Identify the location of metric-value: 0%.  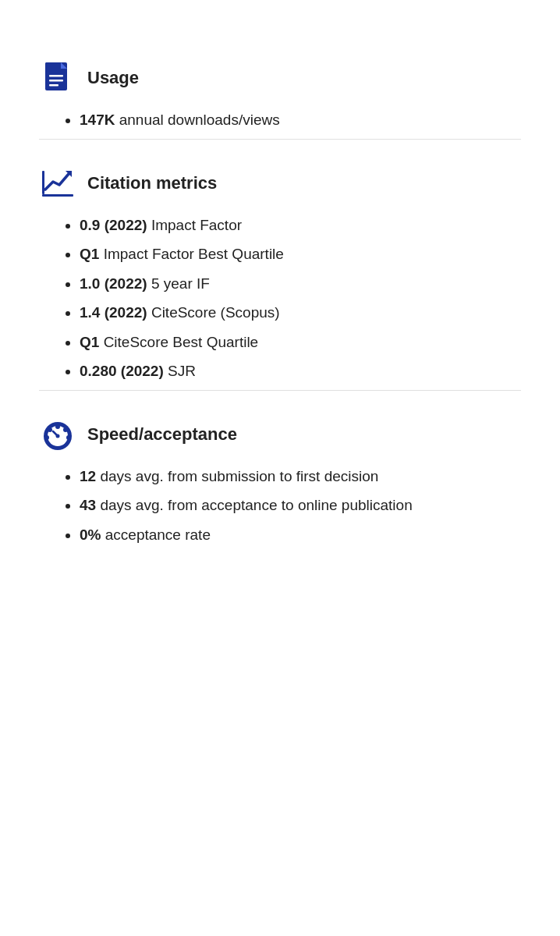
(90, 535).